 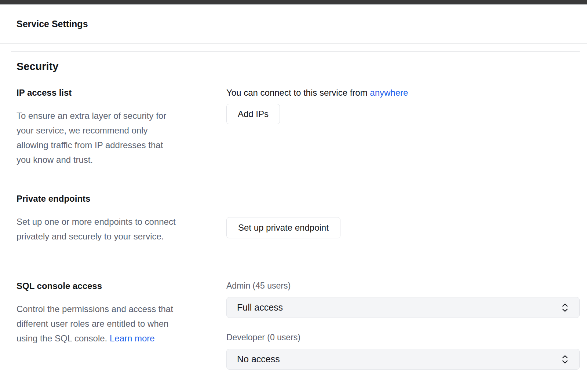 I want to click on window-chrome-bar, so click(x=294, y=2).